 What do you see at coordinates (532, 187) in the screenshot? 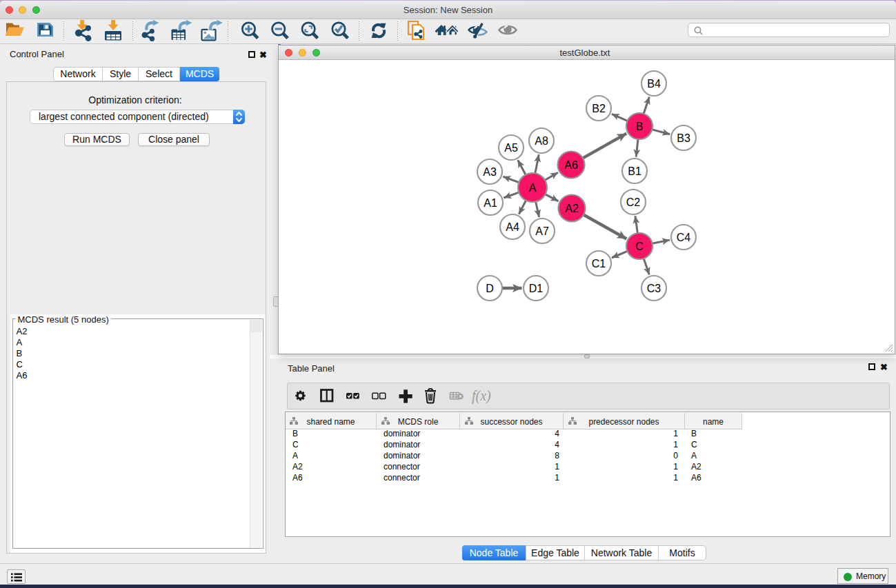
I see `svg-text: A` at bounding box center [532, 187].